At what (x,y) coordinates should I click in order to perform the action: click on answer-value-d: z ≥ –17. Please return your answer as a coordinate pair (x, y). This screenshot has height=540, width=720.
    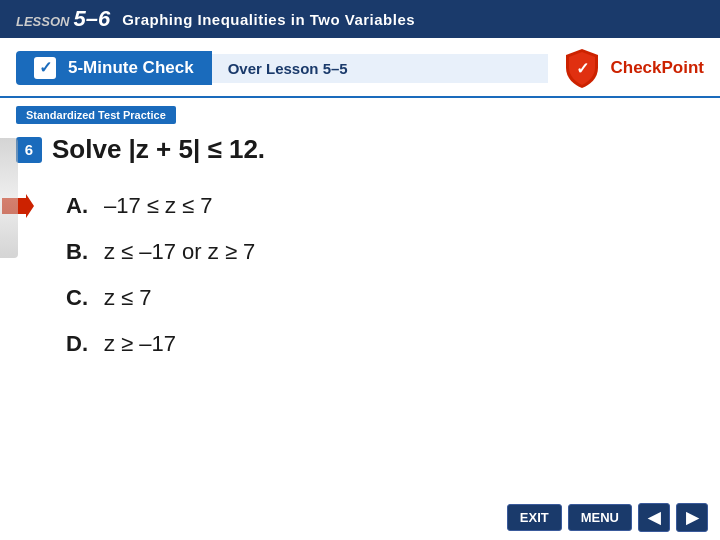
    Looking at the image, I should click on (140, 344).